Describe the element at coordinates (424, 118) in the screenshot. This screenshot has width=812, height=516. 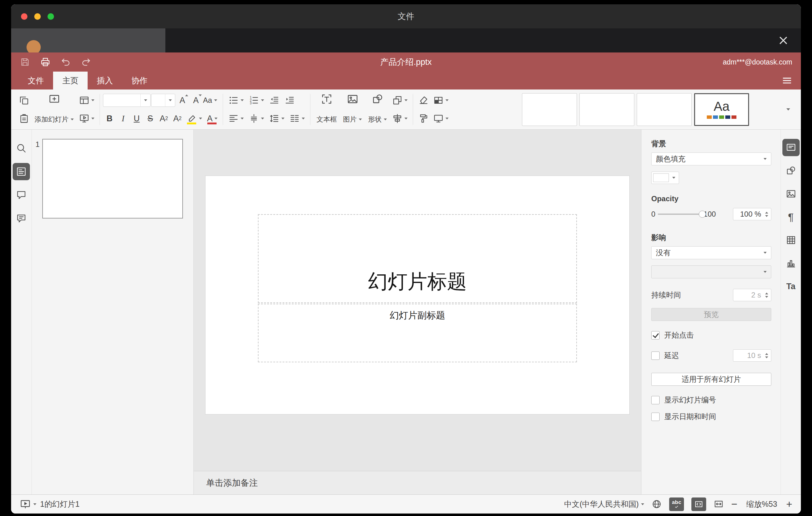
I see `copy-style-button` at that location.